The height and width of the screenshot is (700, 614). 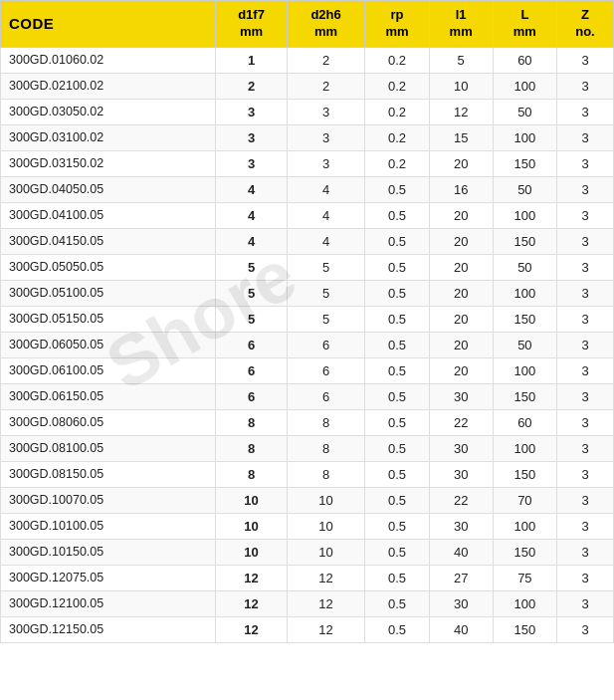 What do you see at coordinates (307, 241) in the screenshot?
I see `table-row: 300GD.04150.05440.5201503` at bounding box center [307, 241].